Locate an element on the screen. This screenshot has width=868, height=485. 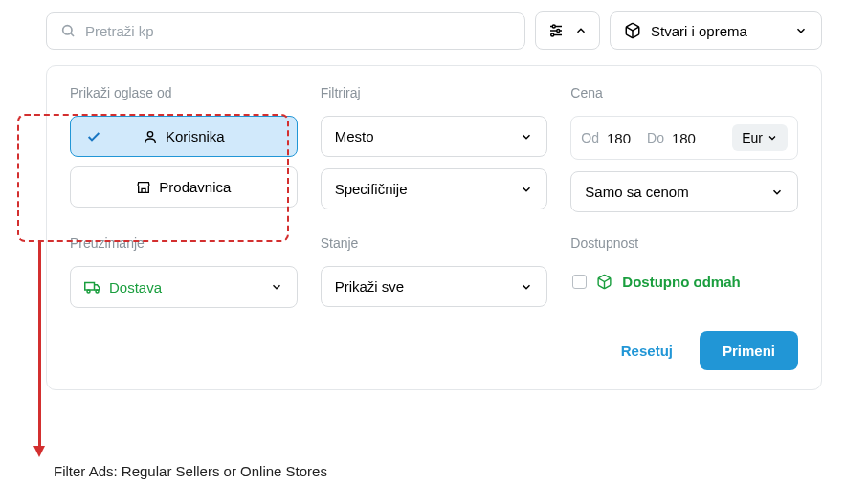
seller-segment-group: Korisnika Prodavnica is located at coordinates (184, 162).